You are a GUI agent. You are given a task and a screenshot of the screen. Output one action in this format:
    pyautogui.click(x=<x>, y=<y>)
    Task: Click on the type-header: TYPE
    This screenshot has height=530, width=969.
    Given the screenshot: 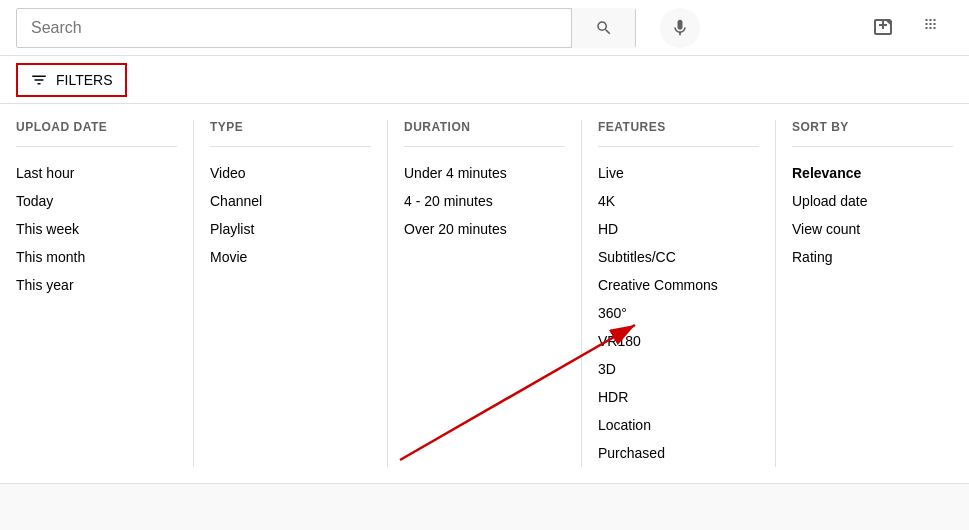 What is the action you would take?
    pyautogui.click(x=290, y=134)
    